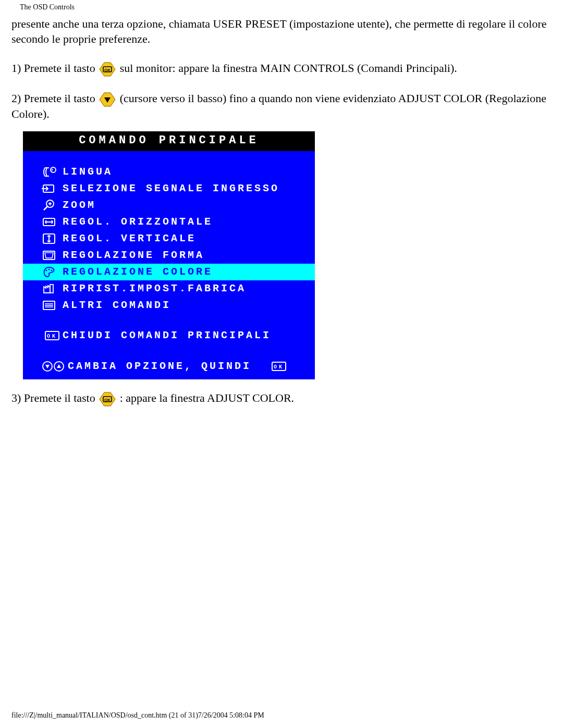 The height and width of the screenshot is (728, 563). I want to click on down-arrow-button-icon, so click(107, 100).